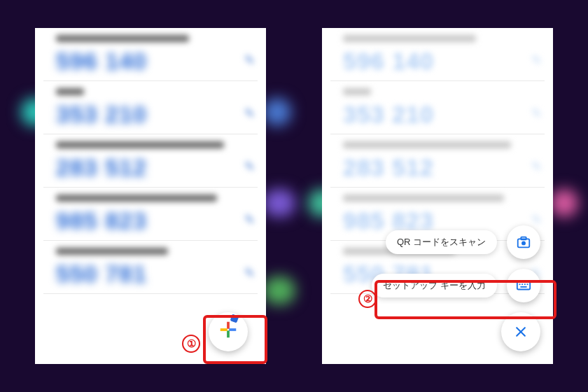 The height and width of the screenshot is (392, 588). I want to click on close-icon, so click(521, 332).